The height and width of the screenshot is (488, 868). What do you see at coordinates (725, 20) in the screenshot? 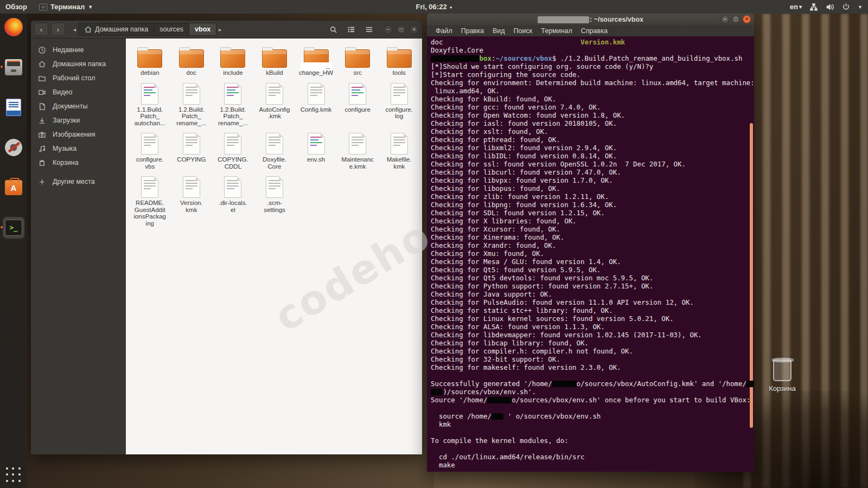
I see `terminal-minimize-button: −` at bounding box center [725, 20].